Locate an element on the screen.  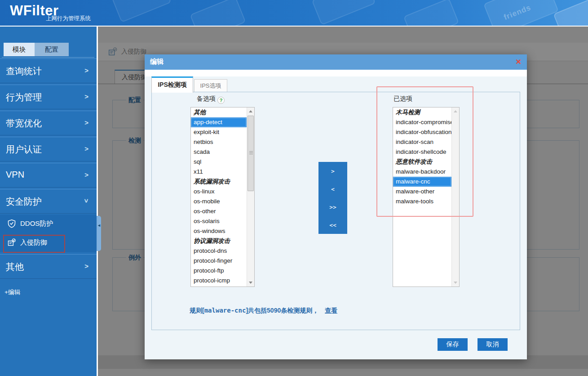
list-item-label: app-detect is located at coordinates (208, 122).